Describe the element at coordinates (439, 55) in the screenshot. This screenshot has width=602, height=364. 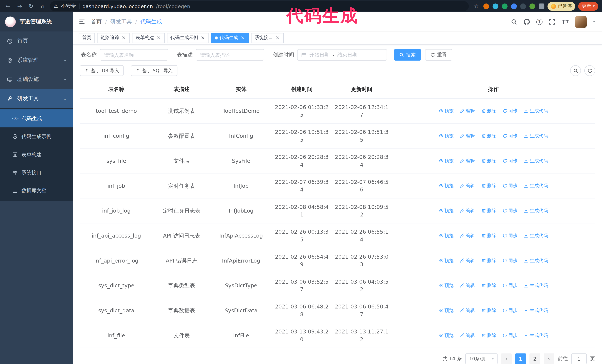
I see `reset-button: 重置` at that location.